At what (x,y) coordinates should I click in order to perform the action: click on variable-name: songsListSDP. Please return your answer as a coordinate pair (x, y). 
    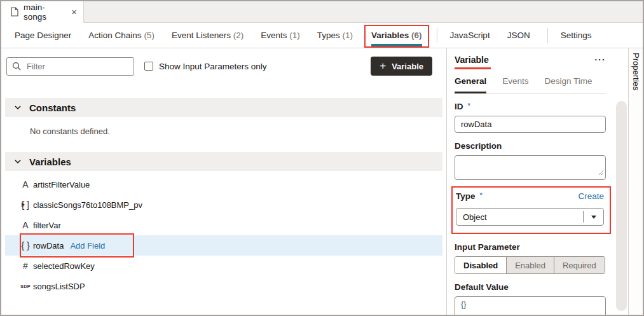
    Looking at the image, I should click on (59, 286).